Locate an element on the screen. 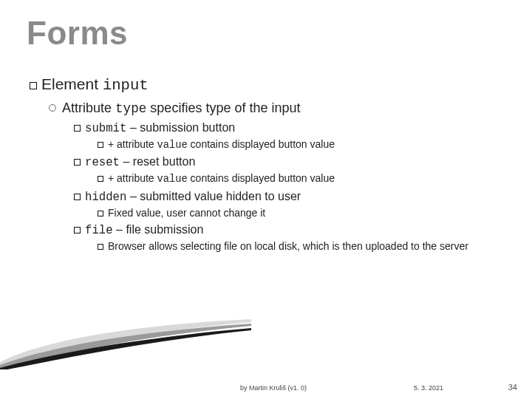 The width and height of the screenshot is (532, 399). ring-bullet-icon is located at coordinates (52, 108).